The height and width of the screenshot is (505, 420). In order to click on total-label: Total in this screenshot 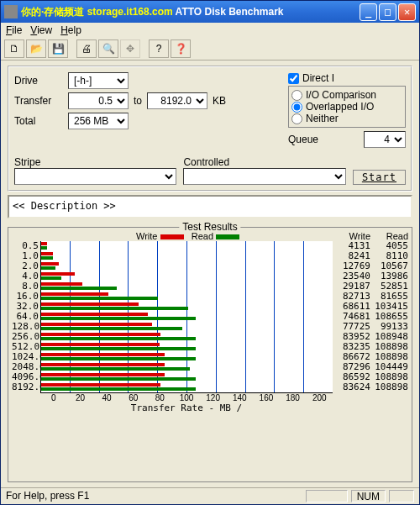, I will do `click(39, 121)`.